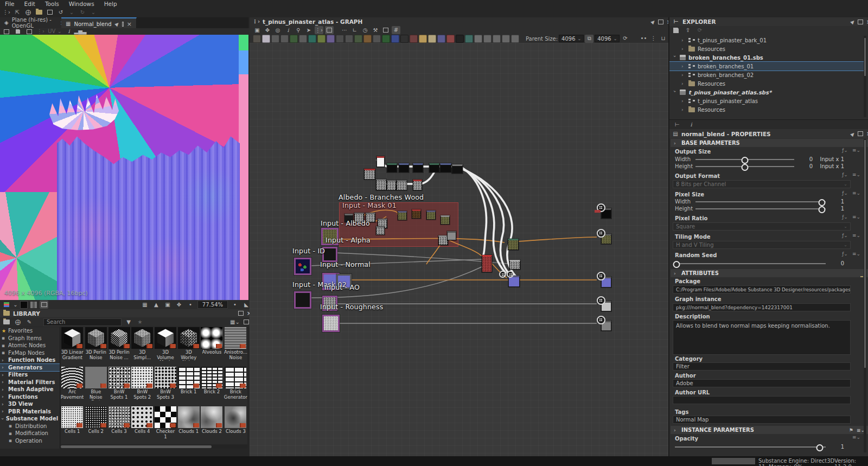 Image resolution: width=868 pixels, height=466 pixels. I want to click on export-icon: ⇪, so click(688, 30).